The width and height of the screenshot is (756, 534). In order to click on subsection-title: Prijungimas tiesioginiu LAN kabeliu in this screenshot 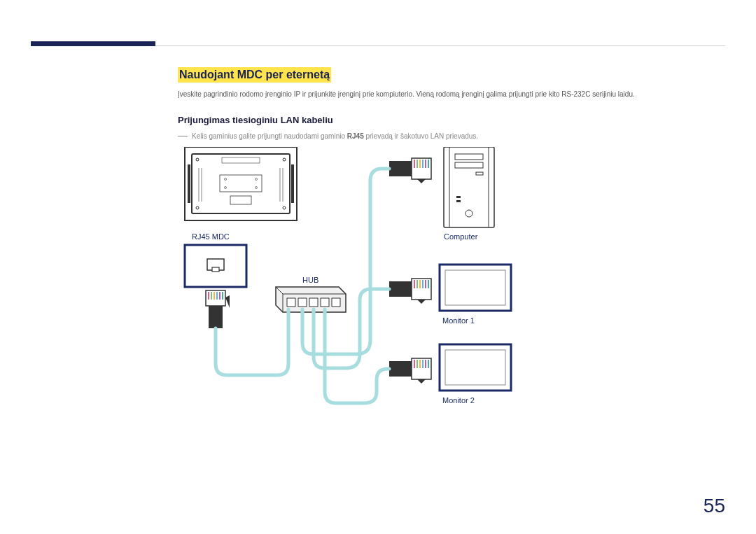, I will do `click(451, 120)`.